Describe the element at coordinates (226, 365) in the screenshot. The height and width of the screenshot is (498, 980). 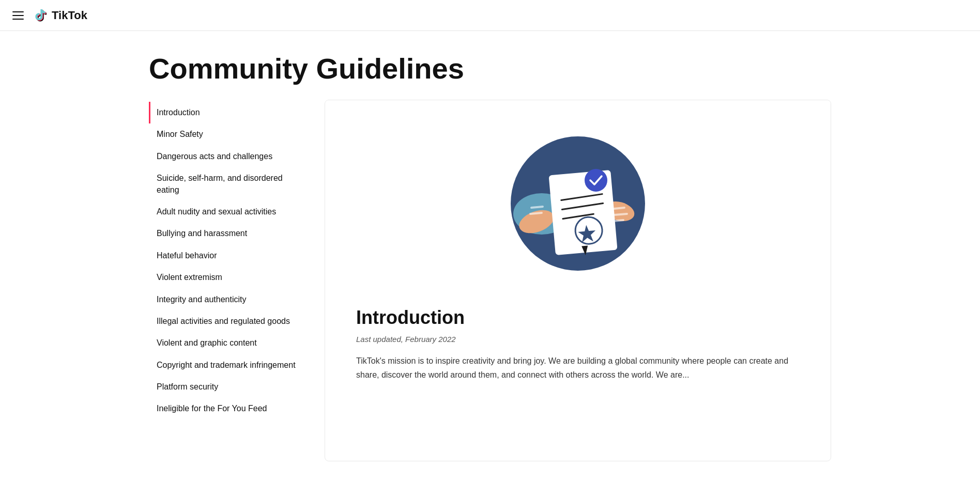
I see `sidebar-item-copyright: Copyright and trademark infringement` at that location.